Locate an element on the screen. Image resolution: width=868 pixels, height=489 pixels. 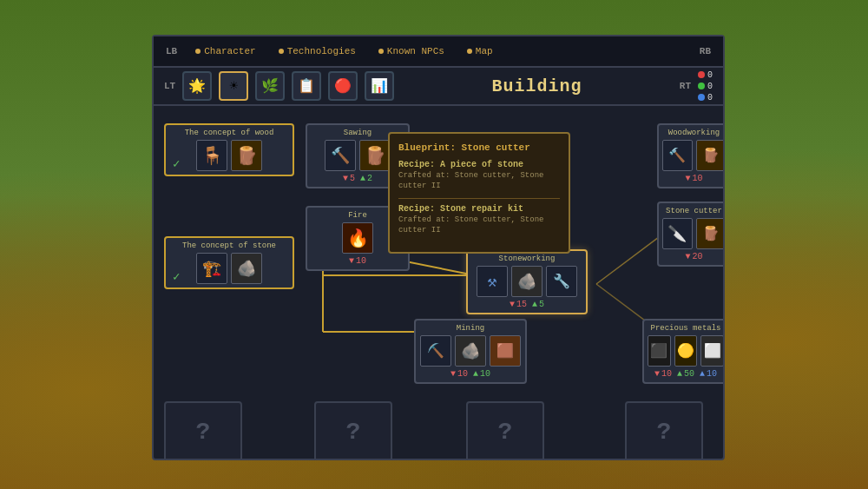
tech-node-stone-cutter-costs: ▼20 is located at coordinates (693, 257).